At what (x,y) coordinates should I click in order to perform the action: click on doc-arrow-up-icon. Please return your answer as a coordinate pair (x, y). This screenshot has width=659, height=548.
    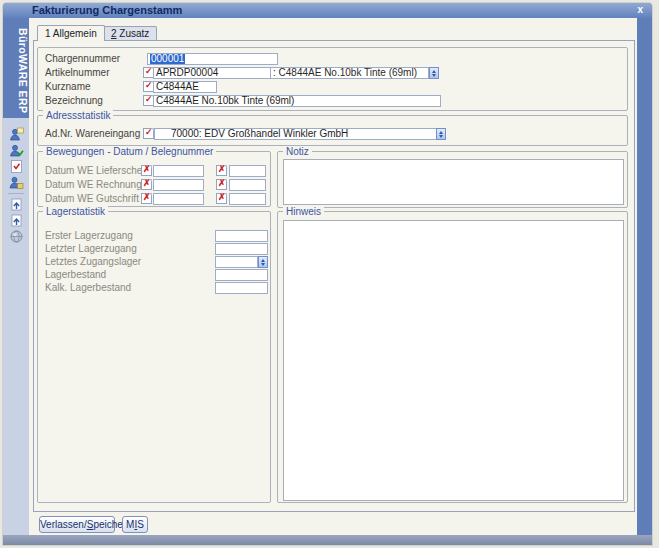
    Looking at the image, I should click on (16, 204).